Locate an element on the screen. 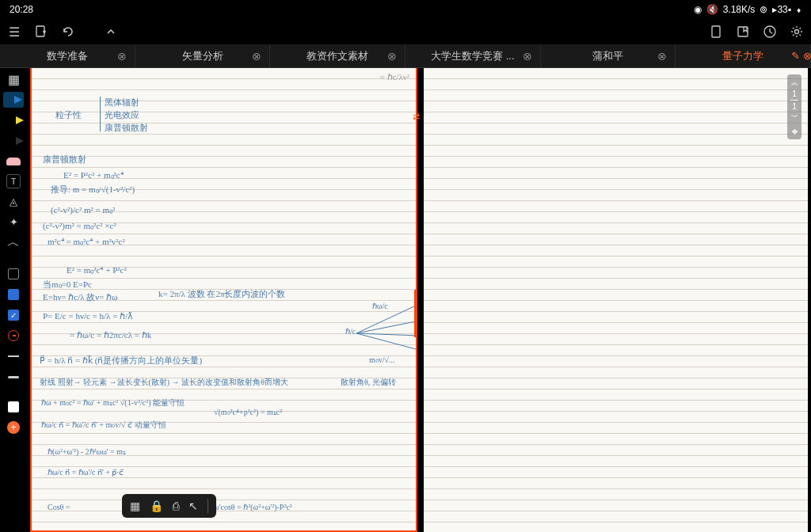 The width and height of the screenshot is (811, 532). status-bar: 20:28 ◉ 🔇 3.18K/s ⊚ ▸33▪ ⬧ is located at coordinates (406, 10).